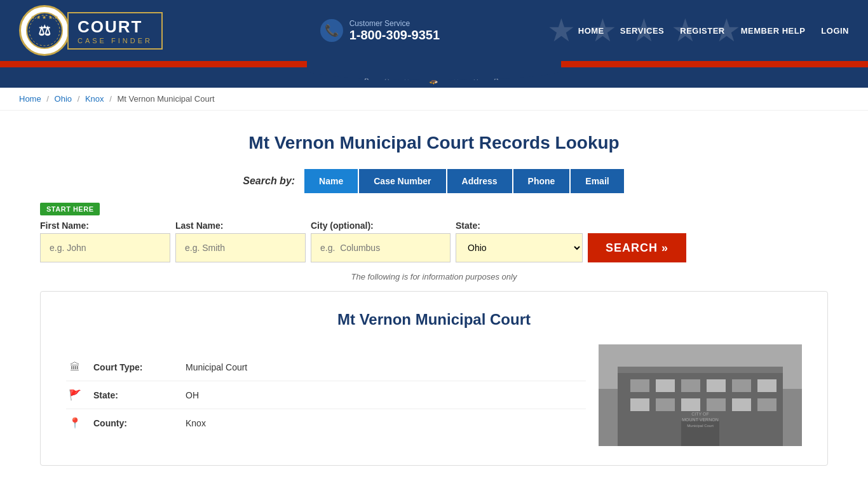 This screenshot has width=868, height=488. I want to click on logo-area: ⚖ ★ ★ ★ ★ ★ COURT CASE FINDER, so click(91, 30).